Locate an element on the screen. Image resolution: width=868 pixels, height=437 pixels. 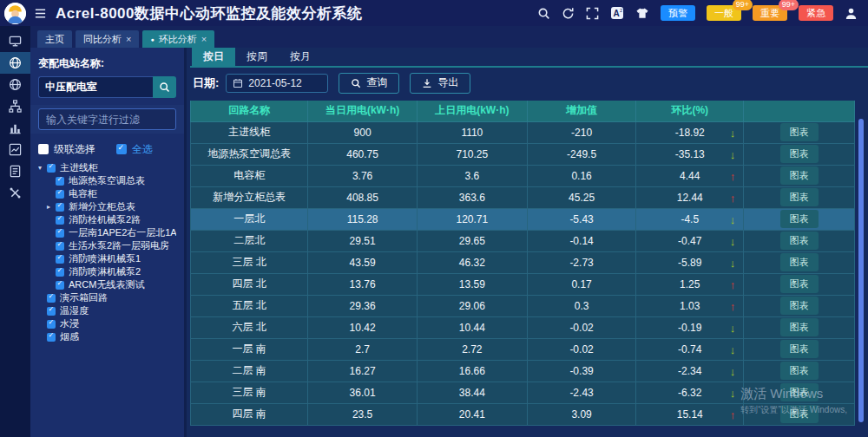
tab-by-week: 按周 is located at coordinates (257, 57).